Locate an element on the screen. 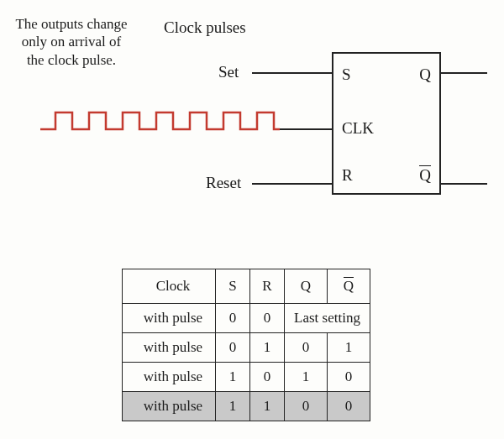 Image resolution: width=504 pixels, height=439 pixels. ff-pin-s: S is located at coordinates (346, 75).